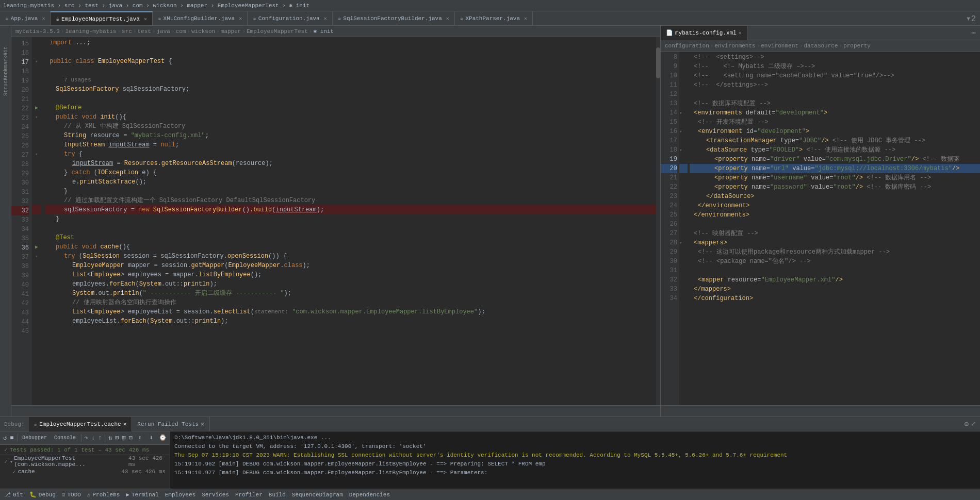 This screenshot has width=980, height=500. What do you see at coordinates (93, 438) in the screenshot?
I see `step-into-button: ↓` at bounding box center [93, 438].